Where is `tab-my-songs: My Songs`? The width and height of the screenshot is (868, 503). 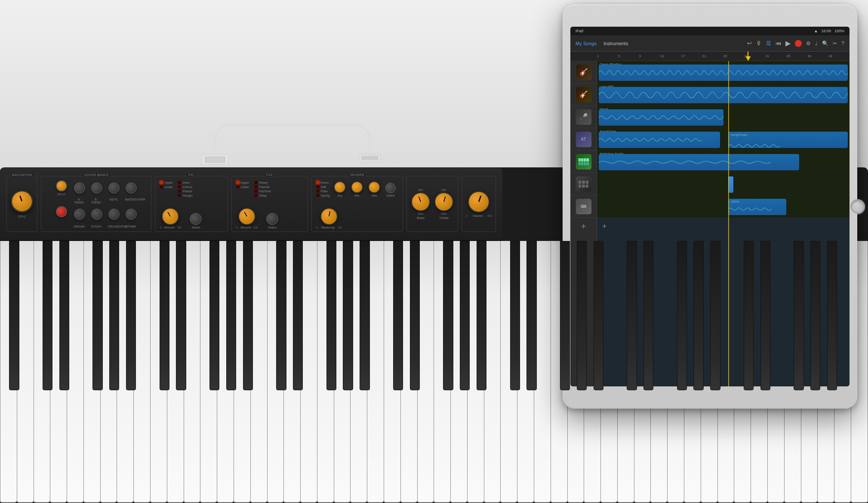
tab-my-songs: My Songs is located at coordinates (586, 43).